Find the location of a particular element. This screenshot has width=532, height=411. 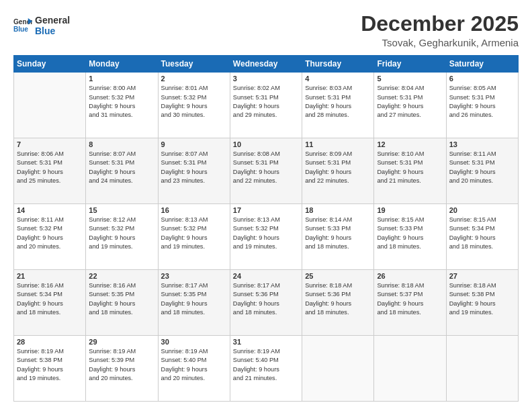

day-number: 29 is located at coordinates (122, 342).